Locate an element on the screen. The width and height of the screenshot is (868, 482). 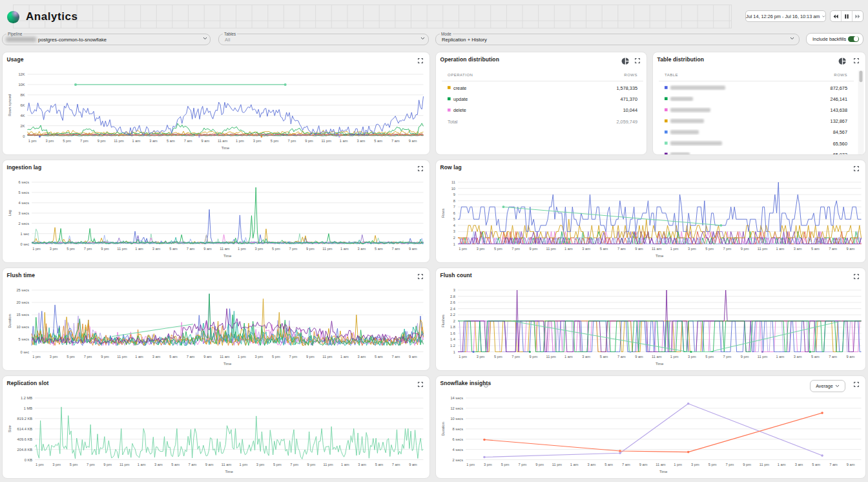
svg-text: 20 secs is located at coordinates (23, 302).